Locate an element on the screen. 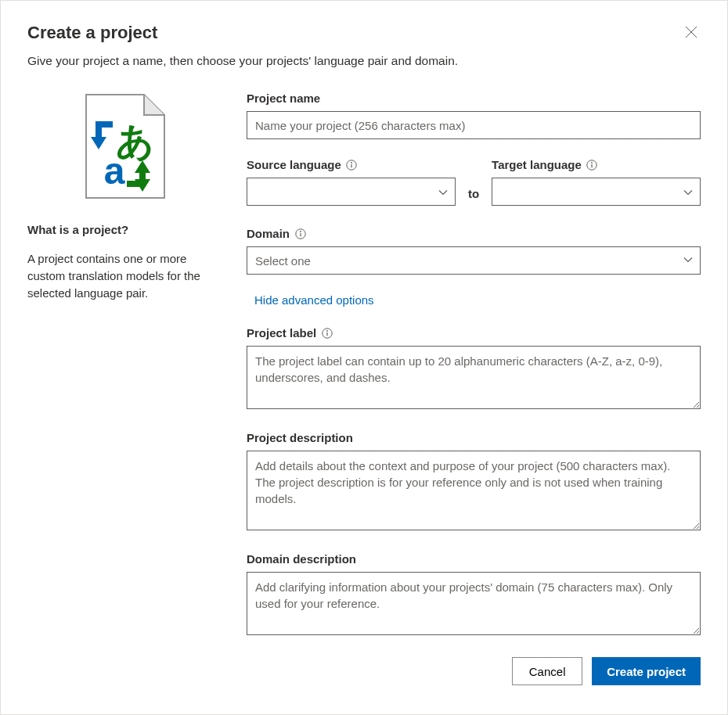 This screenshot has width=728, height=715. help-text: A project contains one or more custom tr… is located at coordinates (125, 275).